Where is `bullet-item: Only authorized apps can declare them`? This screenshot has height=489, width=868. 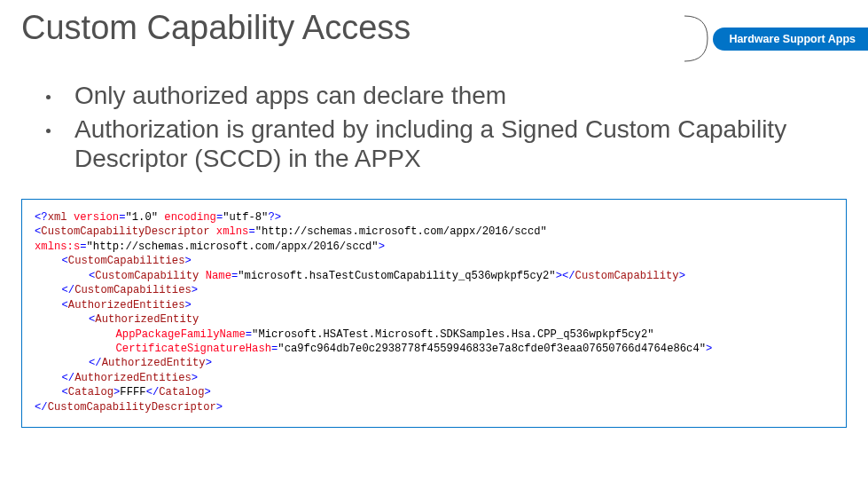 bullet-item: Only authorized apps can declare them is located at coordinates (443, 96).